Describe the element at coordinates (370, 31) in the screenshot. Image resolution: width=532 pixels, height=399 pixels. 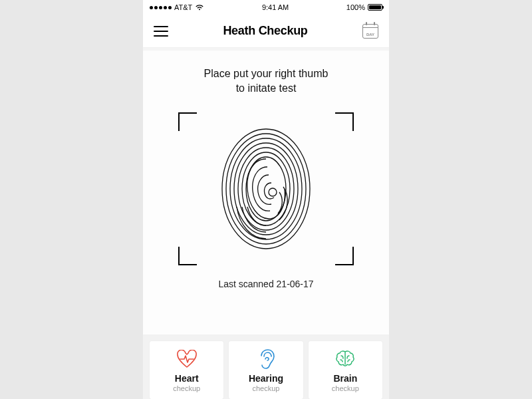
I see `calendar-button: DAY` at that location.